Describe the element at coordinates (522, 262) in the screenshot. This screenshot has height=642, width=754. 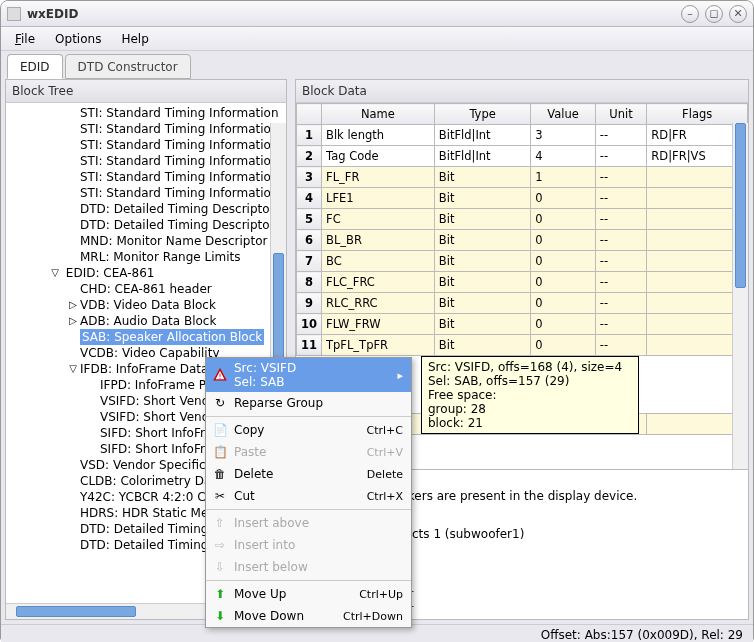
I see `table-row: 7BCBit0--` at that location.